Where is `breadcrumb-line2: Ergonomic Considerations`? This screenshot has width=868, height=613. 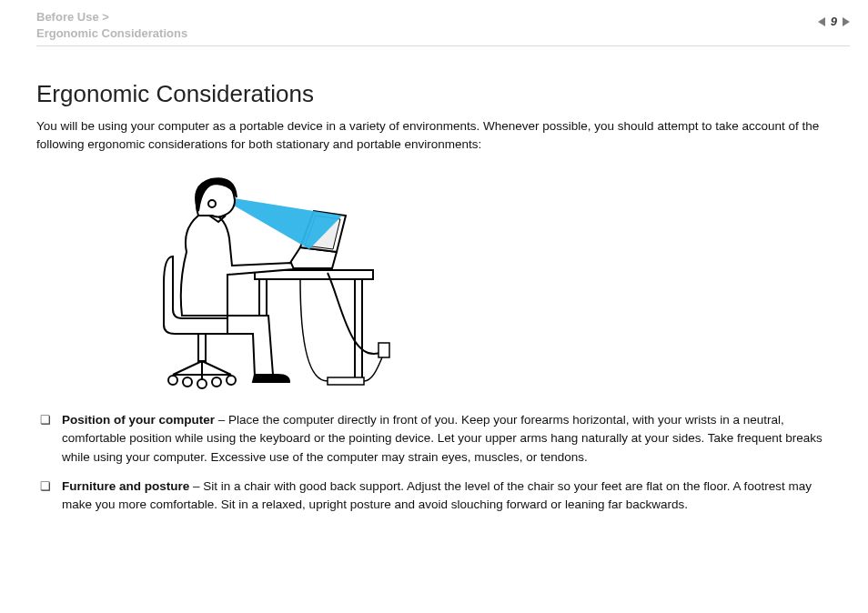
breadcrumb-line2: Ergonomic Considerations is located at coordinates (112, 34).